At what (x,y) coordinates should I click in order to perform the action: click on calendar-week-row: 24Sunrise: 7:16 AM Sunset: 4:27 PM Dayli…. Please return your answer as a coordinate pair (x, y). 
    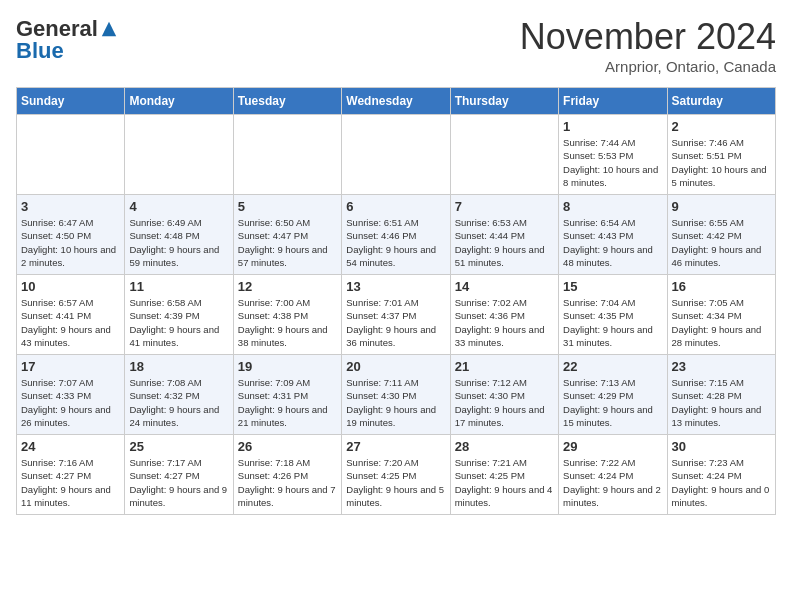
    Looking at the image, I should click on (396, 475).